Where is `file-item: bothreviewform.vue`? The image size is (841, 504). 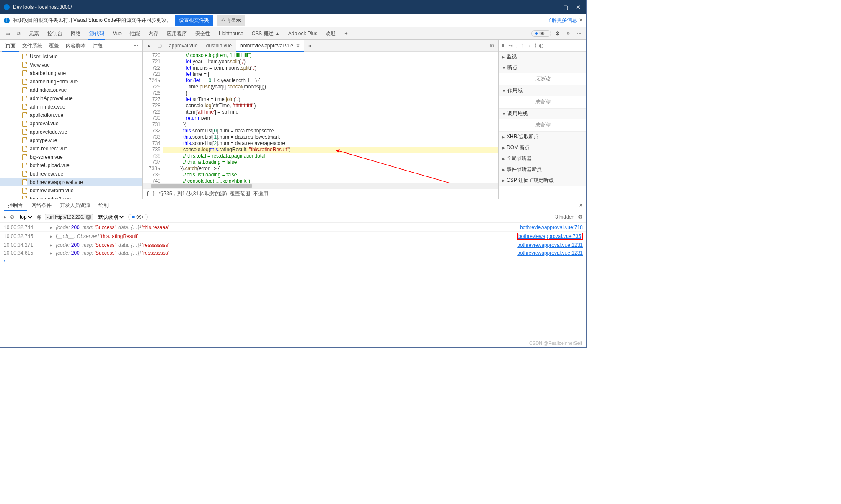
file-item: bothreviewform.vue is located at coordinates (71, 191).